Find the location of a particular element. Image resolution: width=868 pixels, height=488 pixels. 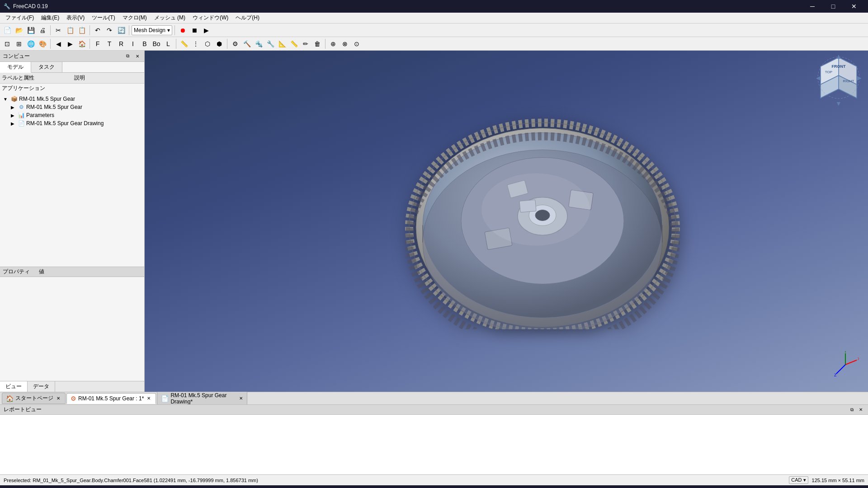

combo-tabs: モデル タスク is located at coordinates (72, 67).